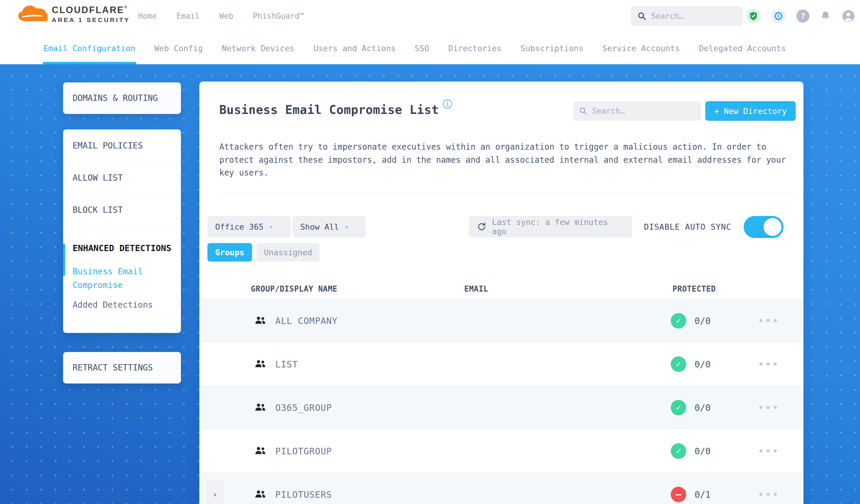 Image resolution: width=860 pixels, height=504 pixels. I want to click on group-name: ALL COMPANY, so click(306, 321).